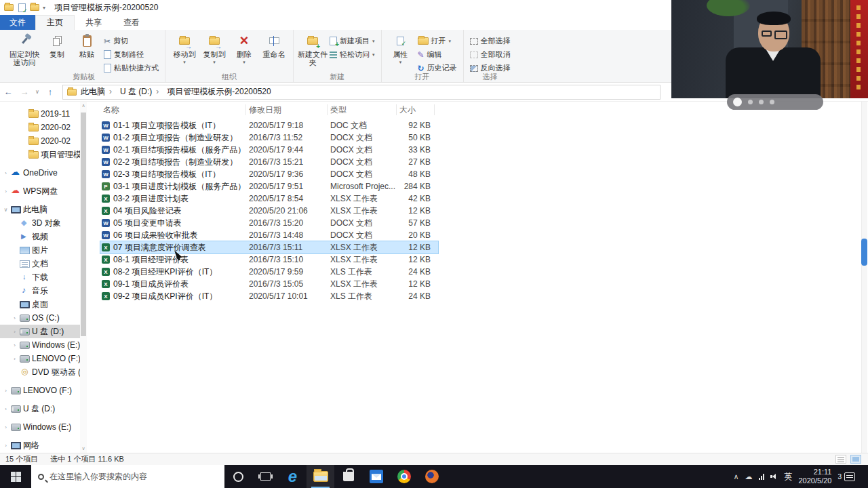  What do you see at coordinates (269, 211) in the screenshot?
I see `04 项目风险登记表: X04 项目风险登记表 2020/5/20 21:06 XLSX 工作表 12 …` at bounding box center [269, 211].